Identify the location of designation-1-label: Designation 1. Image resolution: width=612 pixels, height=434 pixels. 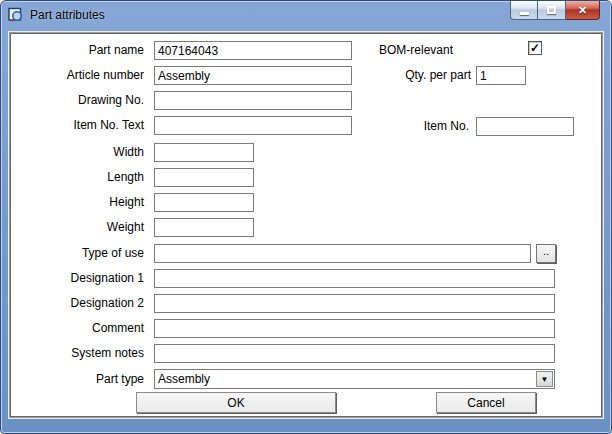
(78, 278).